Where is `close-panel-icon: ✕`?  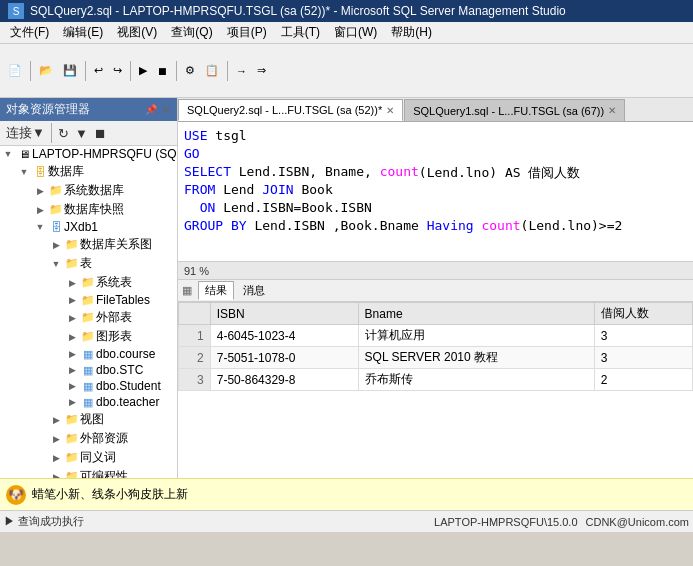
close-panel-icon: ✕ is located at coordinates (166, 110).